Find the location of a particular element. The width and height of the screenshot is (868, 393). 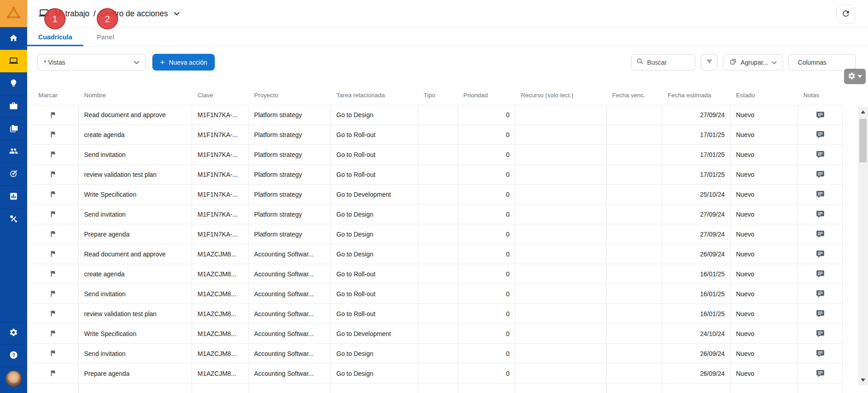

table-row: Read document and approveM1F1N7KA-...Pla… is located at coordinates (438, 115).